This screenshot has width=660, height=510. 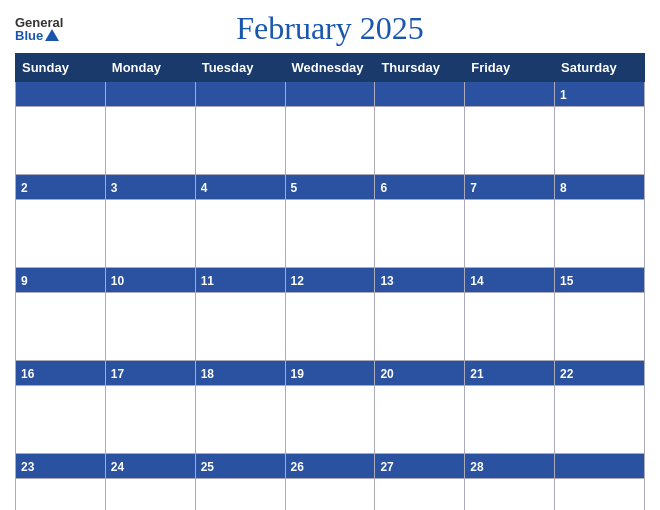 What do you see at coordinates (384, 188) in the screenshot?
I see `day-number: 6` at bounding box center [384, 188].